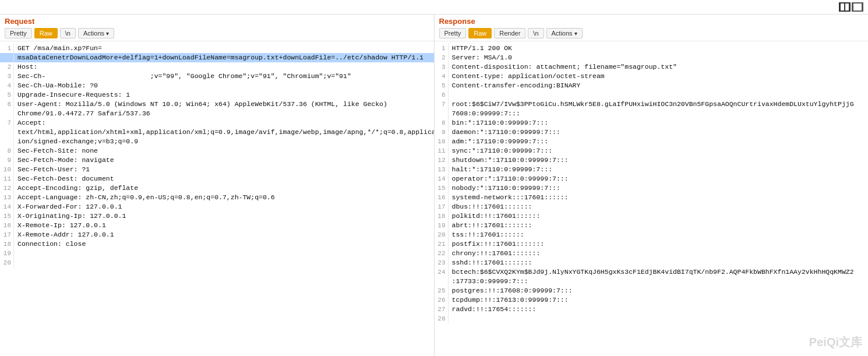 This screenshot has width=868, height=356. What do you see at coordinates (510, 33) in the screenshot?
I see `response-tab-render: Render` at bounding box center [510, 33].